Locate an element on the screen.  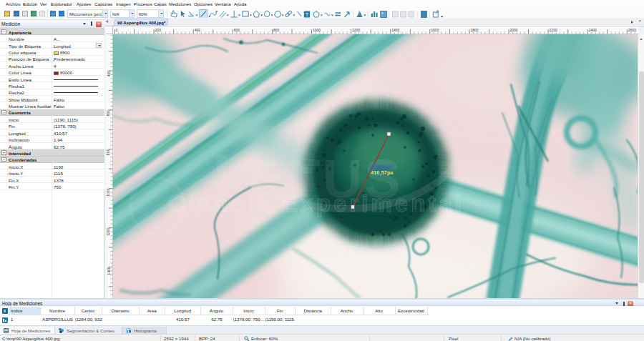
svg-text: 1800 is located at coordinates (474, 30).